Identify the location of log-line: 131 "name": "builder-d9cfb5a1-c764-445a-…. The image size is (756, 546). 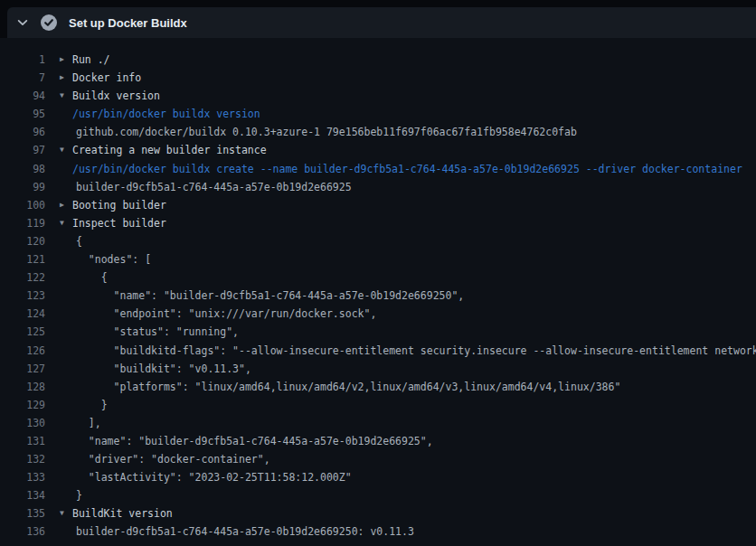
(378, 441).